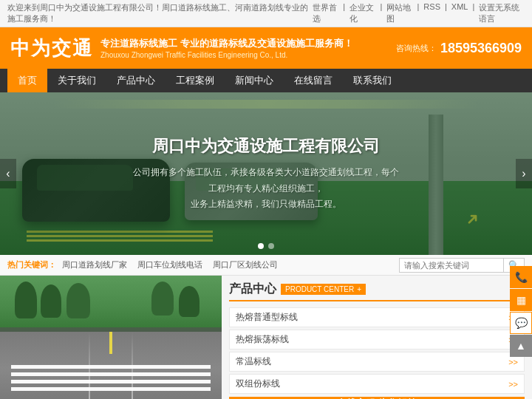 The width and height of the screenshot is (532, 399). What do you see at coordinates (266, 265) in the screenshot?
I see `hot-bar: 热门关键词： 周口道路划线厂家 周口车位划线电话 周口厂区划线公司 🔍` at bounding box center [266, 265].